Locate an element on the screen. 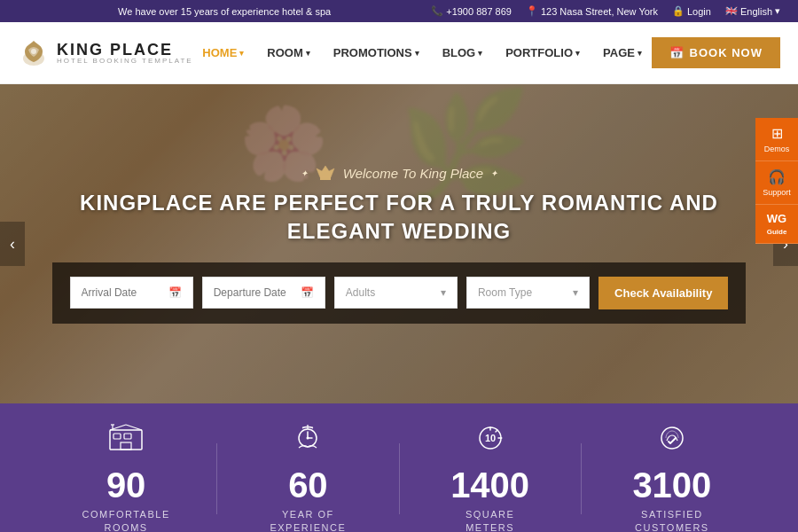 This screenshot has height=532, width=798. booking-form: 📅 📅 Adults ▾ Room Type ▾ Check Availabil… is located at coordinates (399, 293).